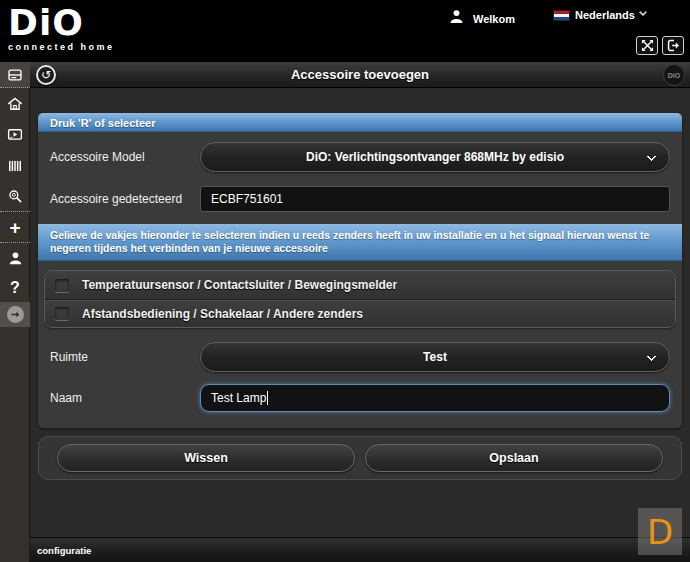 The height and width of the screenshot is (562, 690). What do you see at coordinates (62, 23) in the screenshot?
I see `logo-text: DiO` at bounding box center [62, 23].